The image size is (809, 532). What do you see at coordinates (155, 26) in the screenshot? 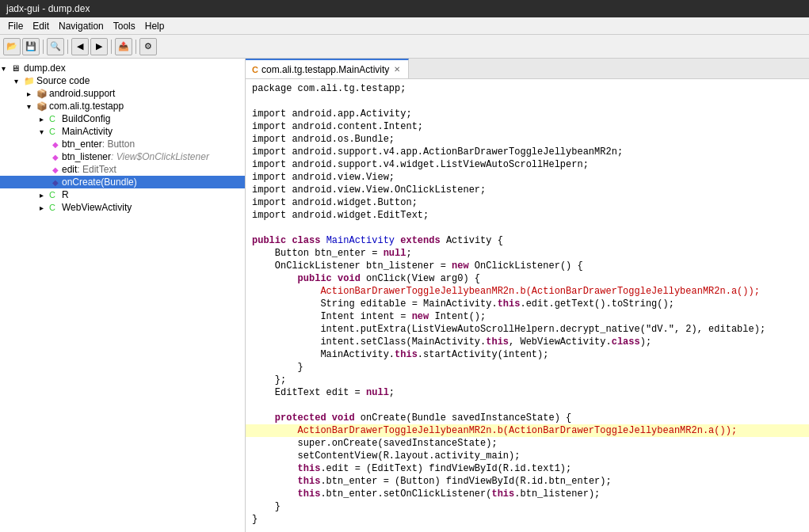
I see `menu-help: Help` at bounding box center [155, 26].